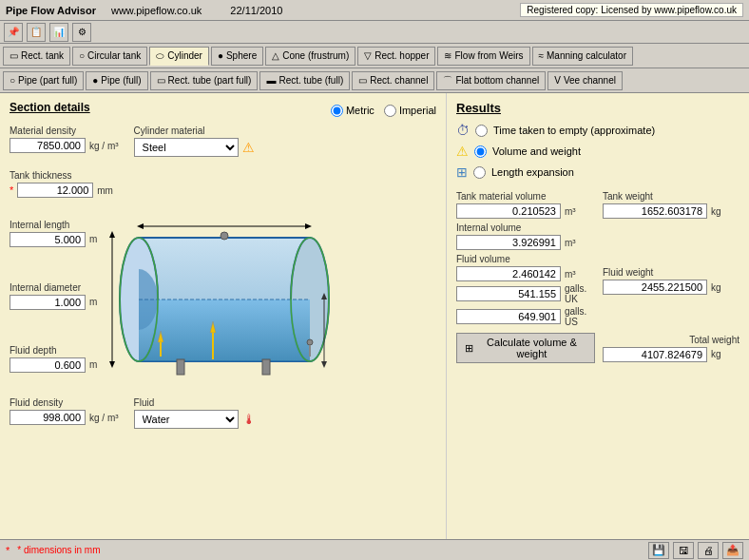 The width and height of the screenshot is (749, 560). Describe the element at coordinates (238, 56) in the screenshot. I see `nav-sphere: ● Sphere` at that location.